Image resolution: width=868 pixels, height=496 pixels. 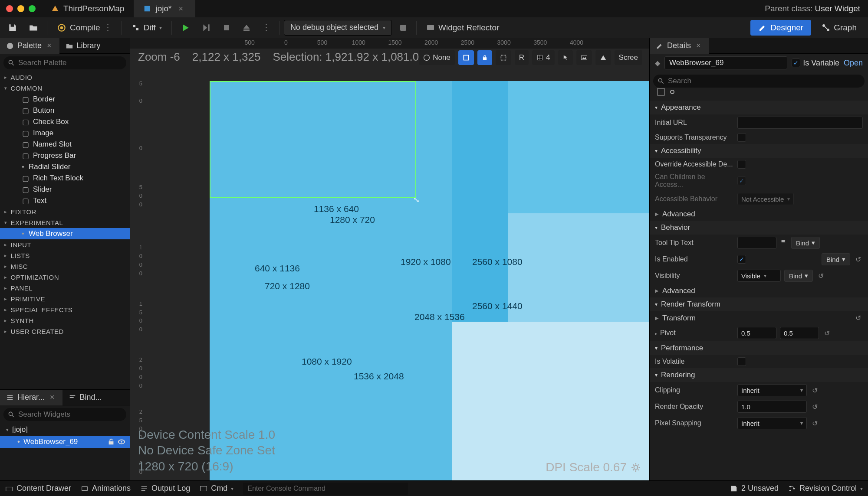 What do you see at coordinates (726, 63) in the screenshot?
I see `widget-name-field` at bounding box center [726, 63].